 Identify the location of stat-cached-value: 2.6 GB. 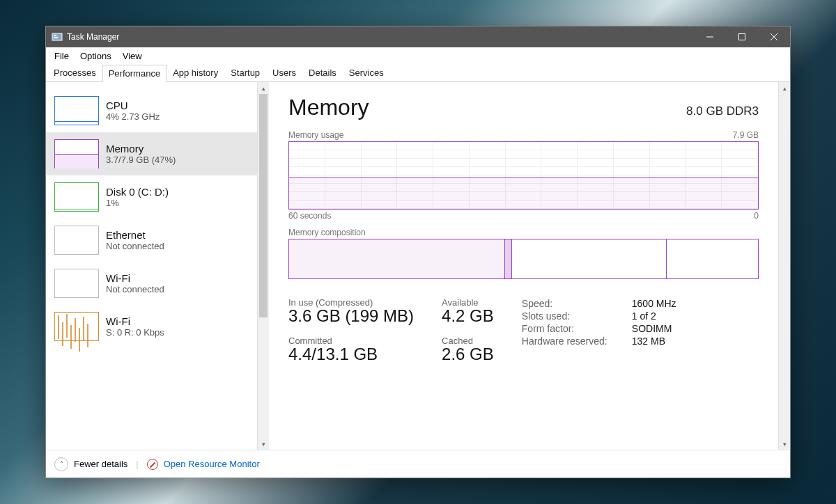
(468, 354).